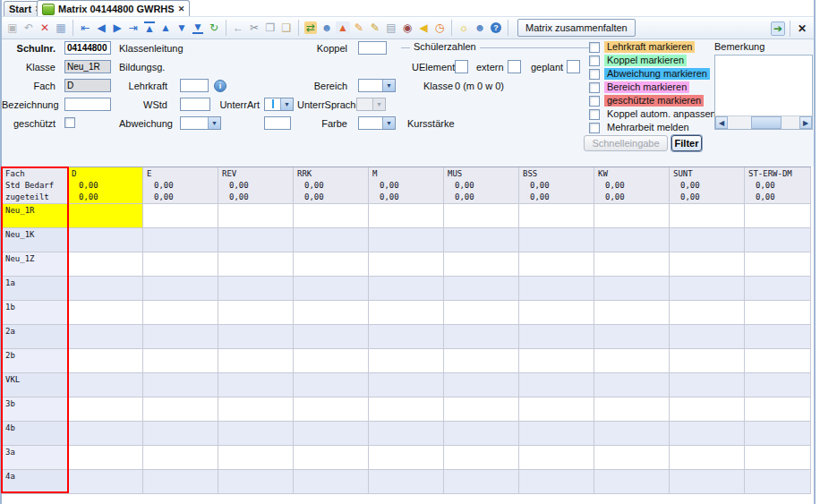 The width and height of the screenshot is (820, 504). Describe the element at coordinates (687, 143) in the screenshot. I see `filter-button: Filter` at that location.